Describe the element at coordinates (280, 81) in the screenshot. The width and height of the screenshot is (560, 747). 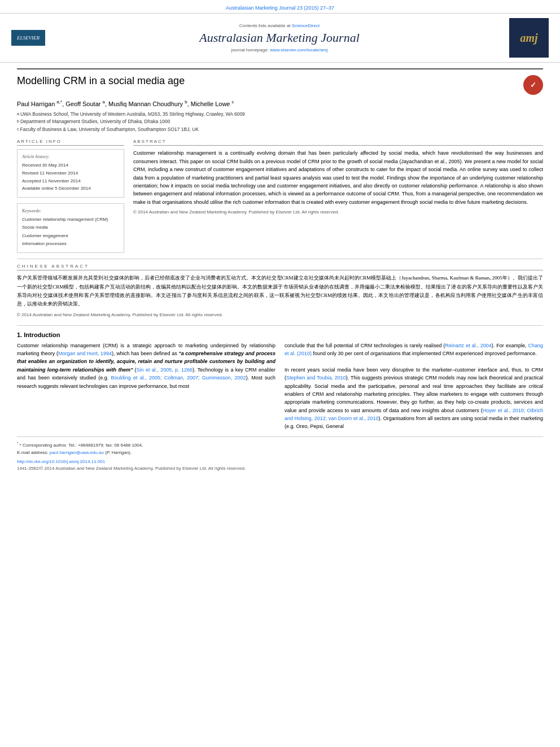
I see `article-title-section: Modelling CRM in a social media age ✓` at that location.